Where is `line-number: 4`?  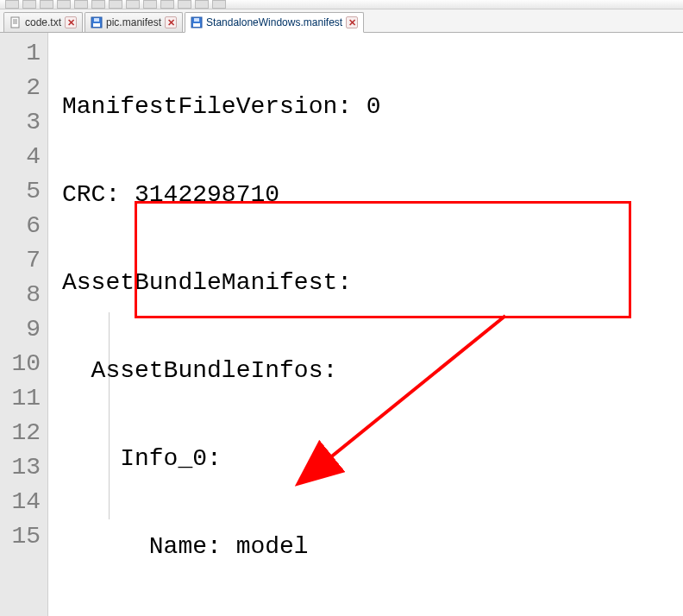 line-number: 4 is located at coordinates (24, 157).